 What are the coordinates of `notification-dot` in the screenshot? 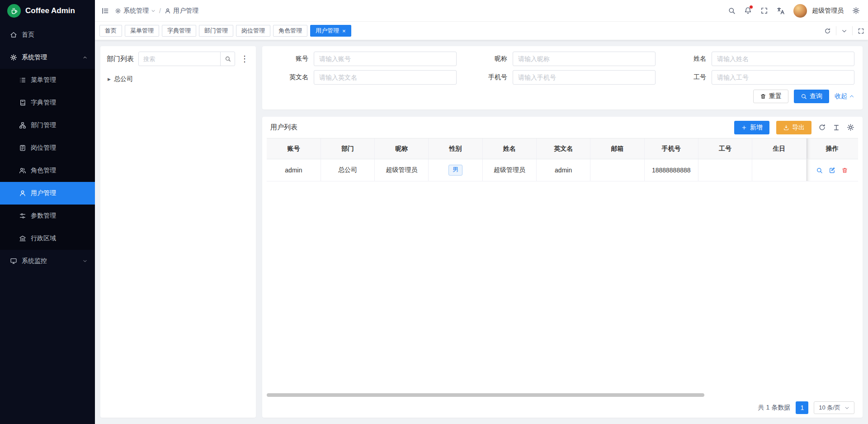 It's located at (751, 7).